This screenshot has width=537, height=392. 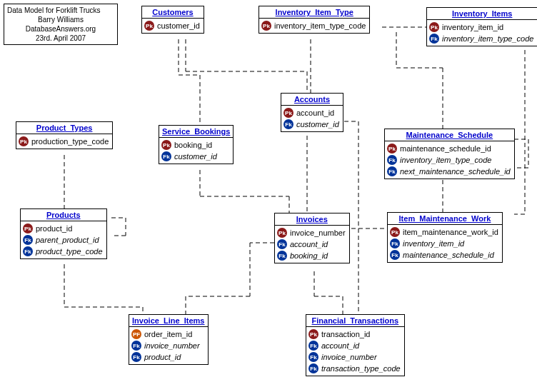 What do you see at coordinates (64, 141) in the screenshot?
I see `entity-attribute: Pkproduction_type_code` at bounding box center [64, 141].